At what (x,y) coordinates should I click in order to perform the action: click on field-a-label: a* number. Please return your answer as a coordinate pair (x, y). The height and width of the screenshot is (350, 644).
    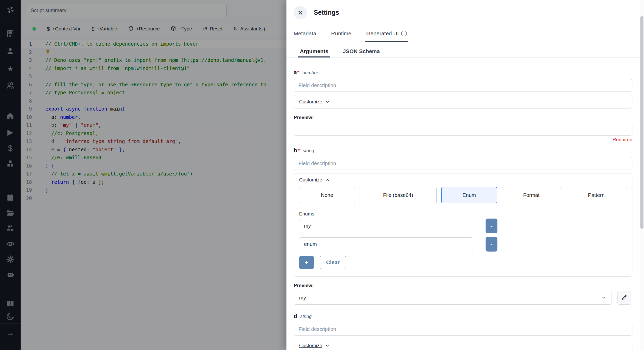
    Looking at the image, I should click on (463, 72).